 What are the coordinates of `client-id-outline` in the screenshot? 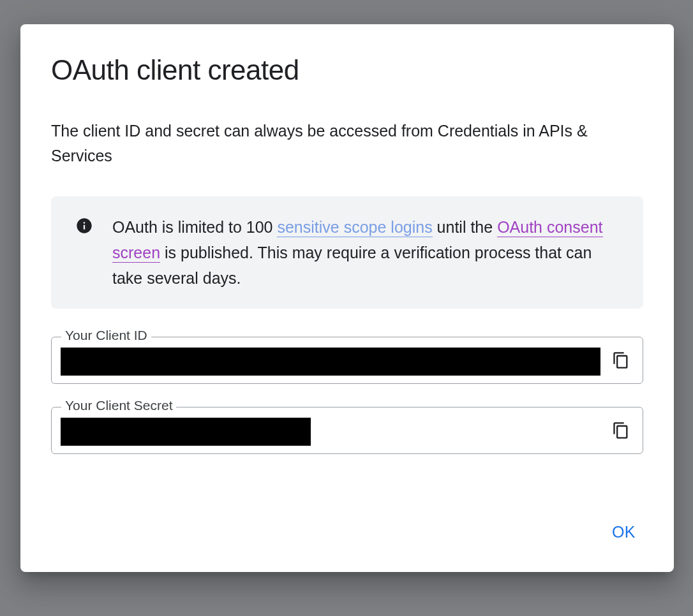 It's located at (347, 360).